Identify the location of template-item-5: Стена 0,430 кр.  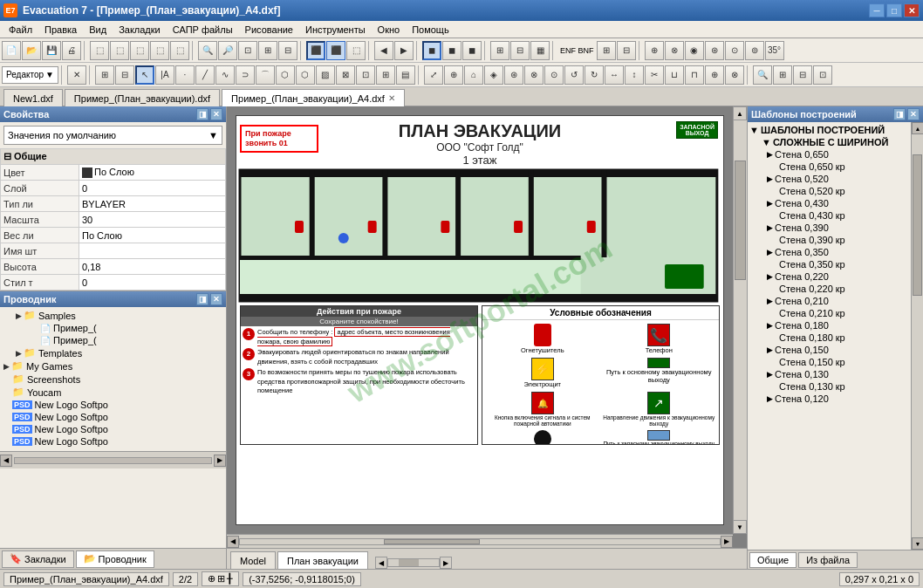
(838, 215).